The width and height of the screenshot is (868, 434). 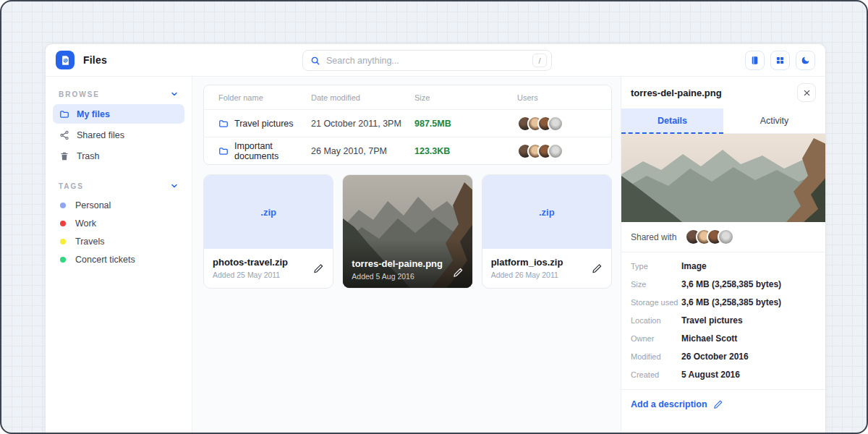 I want to click on zip-badge: .zip, so click(x=547, y=213).